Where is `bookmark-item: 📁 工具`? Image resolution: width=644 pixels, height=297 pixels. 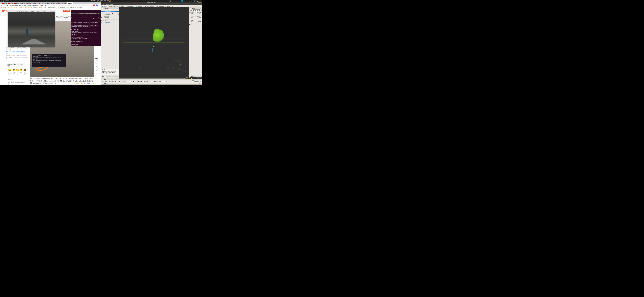 bookmark-item: 📁 工具 is located at coordinates (10, 8).